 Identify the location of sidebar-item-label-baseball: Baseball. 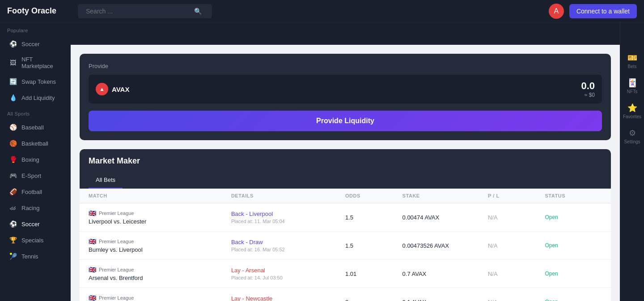
(33, 127).